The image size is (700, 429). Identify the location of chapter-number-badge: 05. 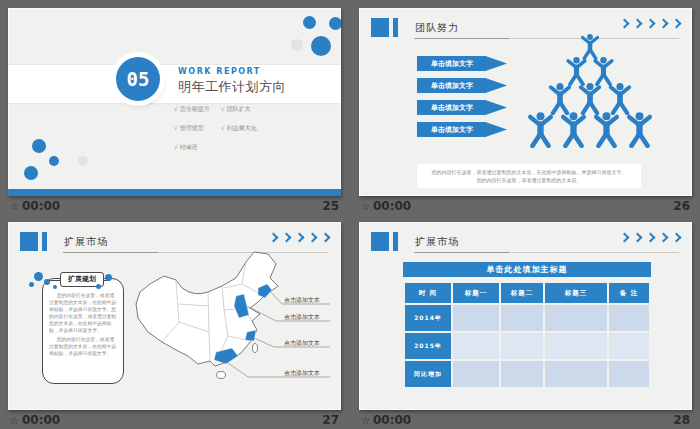
(138, 79).